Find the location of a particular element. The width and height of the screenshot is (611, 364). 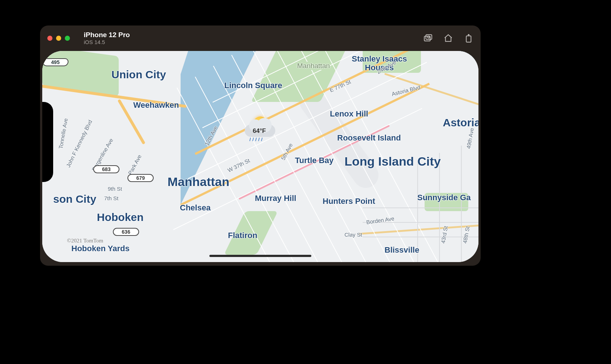

close-button is located at coordinates (50, 38).